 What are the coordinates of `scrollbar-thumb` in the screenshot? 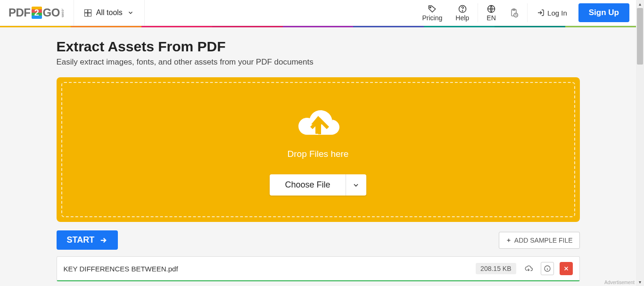 It's located at (640, 36).